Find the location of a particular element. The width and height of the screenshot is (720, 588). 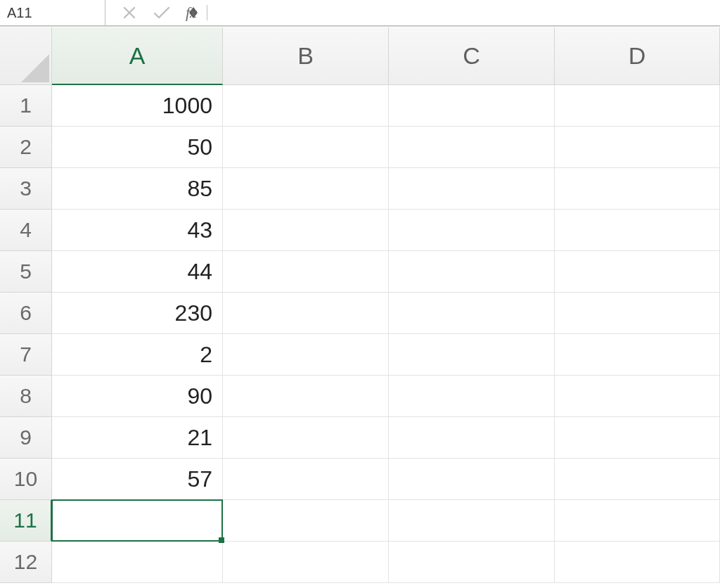

insert-function-button: fx is located at coordinates (191, 13).